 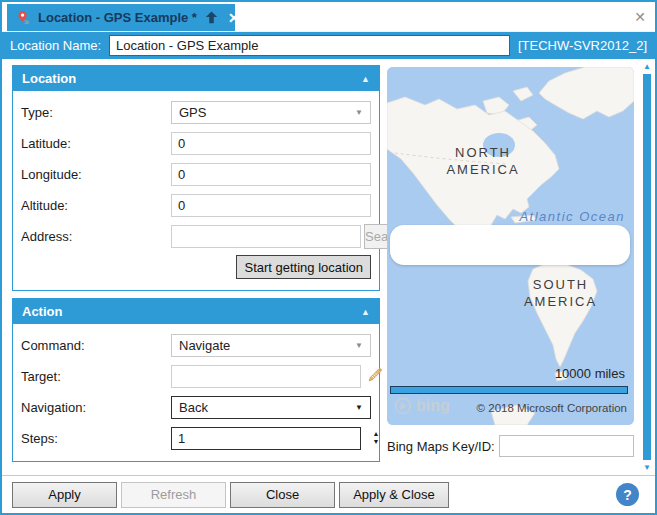 I want to click on command-row: Command: Navigate ▼, so click(x=196, y=345).